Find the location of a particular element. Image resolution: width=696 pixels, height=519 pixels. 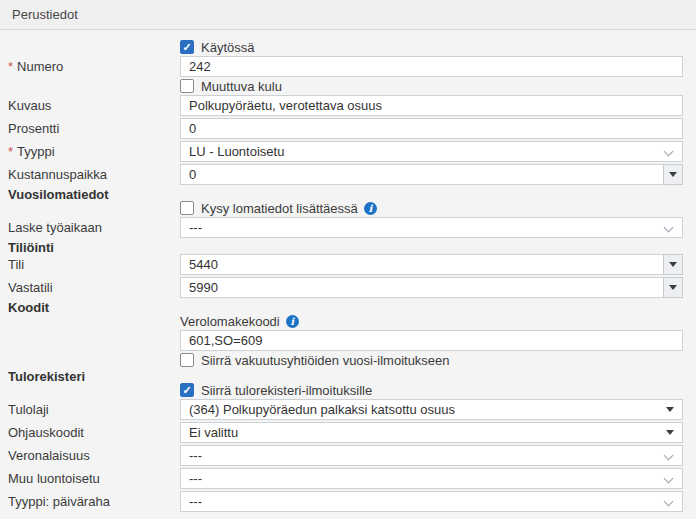

laske-tyoaikaan-select: --- is located at coordinates (432, 228).